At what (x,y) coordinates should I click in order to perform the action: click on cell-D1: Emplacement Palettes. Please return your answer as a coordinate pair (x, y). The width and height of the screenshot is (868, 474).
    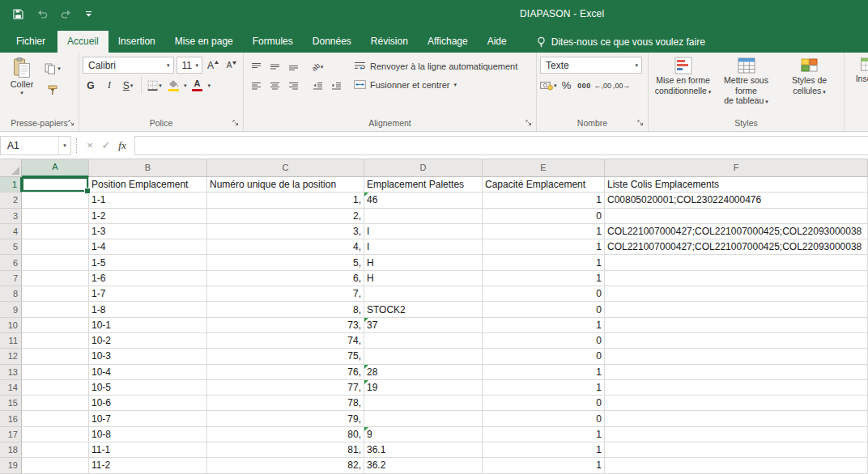
    Looking at the image, I should click on (423, 184).